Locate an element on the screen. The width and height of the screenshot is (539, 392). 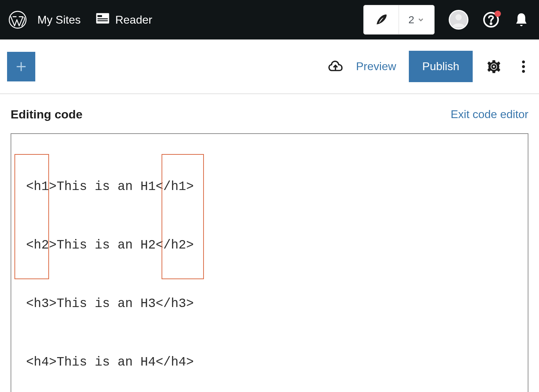
write-count: 2 is located at coordinates (411, 20).